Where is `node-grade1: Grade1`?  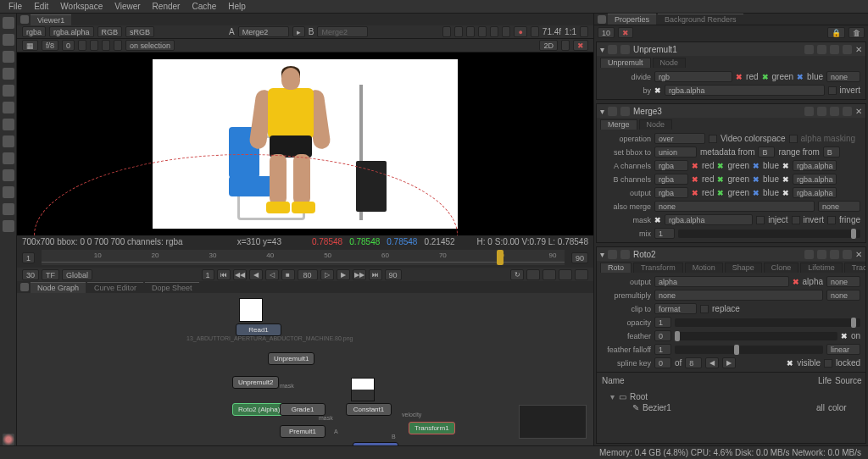 node-grade1: Grade1 is located at coordinates (303, 410).